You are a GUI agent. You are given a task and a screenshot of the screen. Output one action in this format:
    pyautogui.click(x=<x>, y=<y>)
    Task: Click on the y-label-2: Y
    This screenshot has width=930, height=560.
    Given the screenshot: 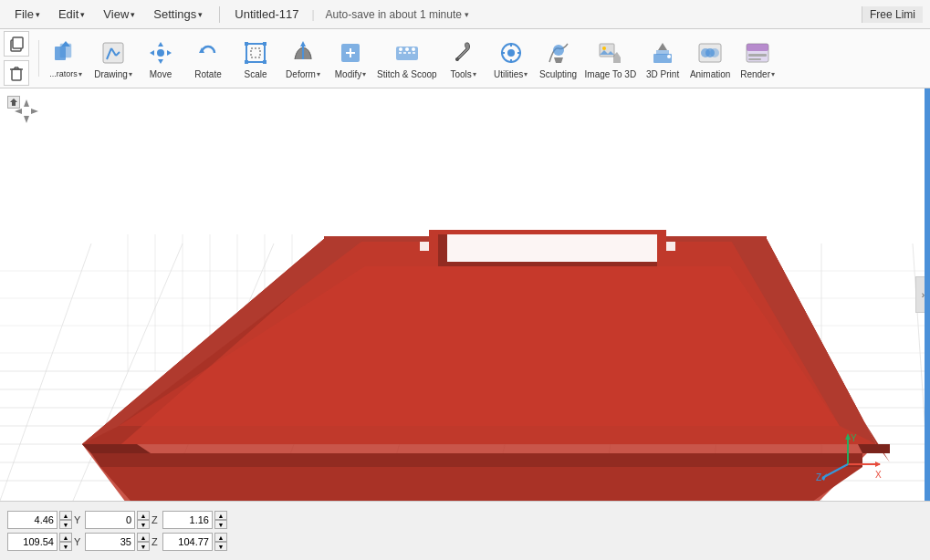 What is the action you would take?
    pyautogui.click(x=78, y=542)
    